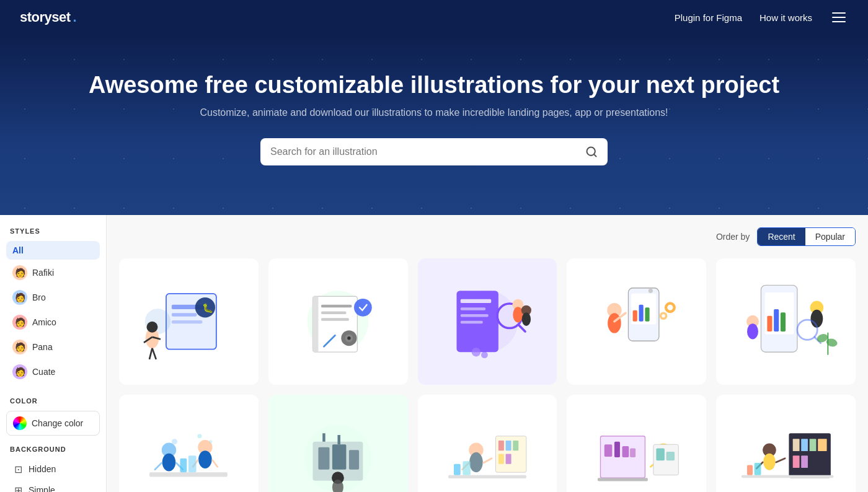  What do you see at coordinates (53, 486) in the screenshot?
I see `bg-simple: ⊞ Simple` at bounding box center [53, 486].